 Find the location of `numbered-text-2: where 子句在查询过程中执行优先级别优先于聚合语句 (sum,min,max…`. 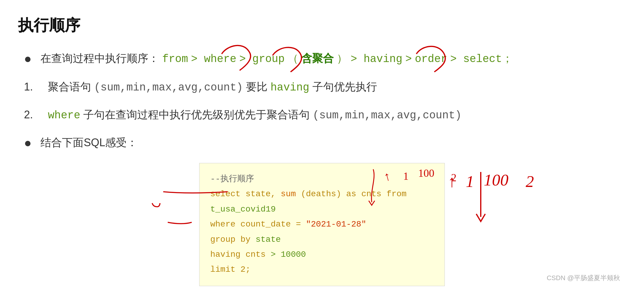

numbered-text-2: where 子句在查询过程中执行优先级别优先于聚合语句 (sum,min,max… is located at coordinates (255, 115).